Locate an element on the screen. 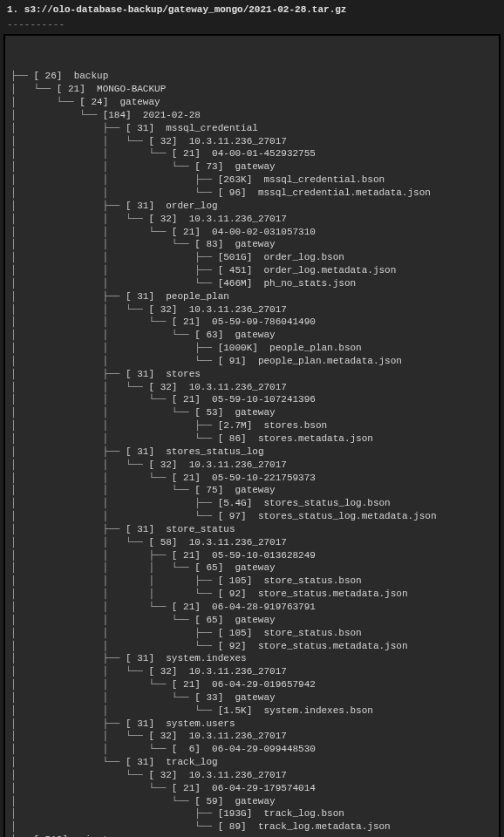 The image size is (504, 837). tree-line: │ └── [ 59] gateway is located at coordinates (252, 802).